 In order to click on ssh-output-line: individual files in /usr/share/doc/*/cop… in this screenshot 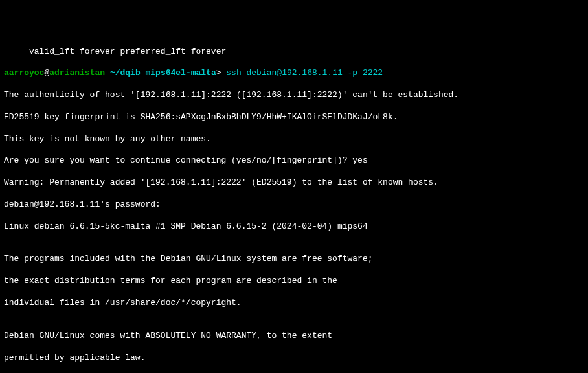, I will do `click(294, 303)`.